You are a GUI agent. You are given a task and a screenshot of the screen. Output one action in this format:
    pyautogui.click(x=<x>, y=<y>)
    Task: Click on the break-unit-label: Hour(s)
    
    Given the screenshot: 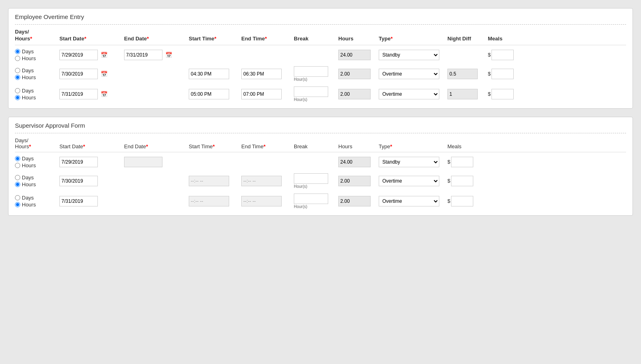 What is the action you would take?
    pyautogui.click(x=301, y=207)
    